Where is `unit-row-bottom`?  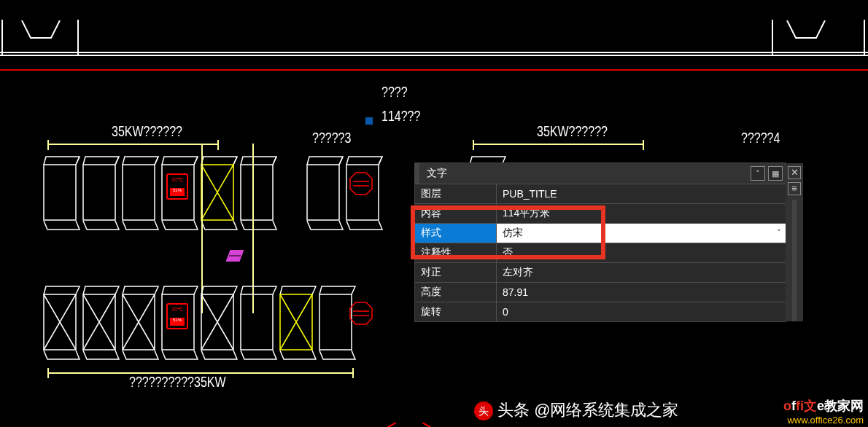
unit-row-bottom is located at coordinates (201, 318).